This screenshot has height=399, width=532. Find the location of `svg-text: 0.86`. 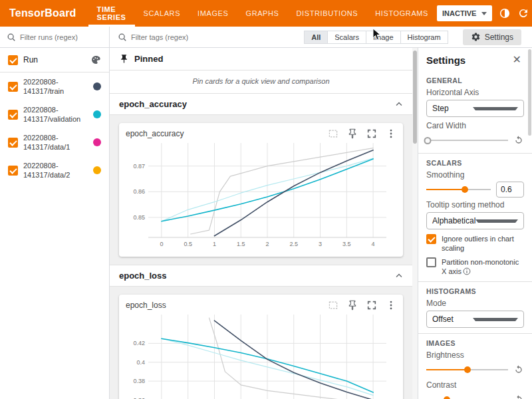

svg-text: 0.86 is located at coordinates (139, 192).